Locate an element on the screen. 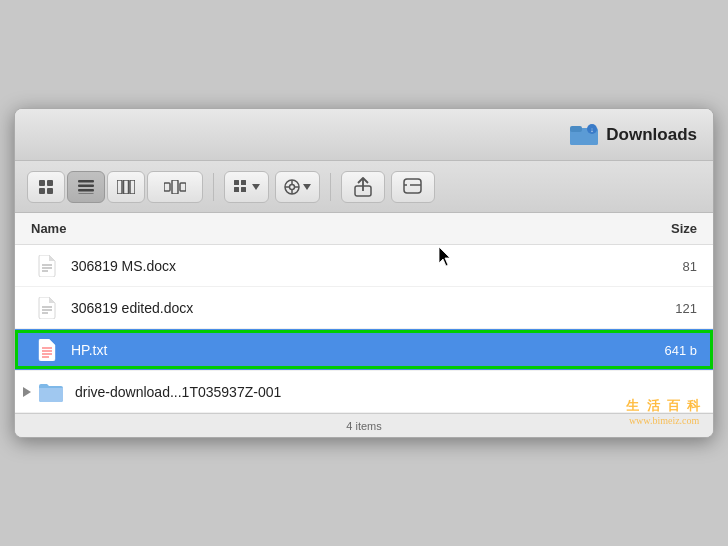 Image resolution: width=728 pixels, height=546 pixels. file-name-cell: HP.txt is located at coordinates (328, 350).